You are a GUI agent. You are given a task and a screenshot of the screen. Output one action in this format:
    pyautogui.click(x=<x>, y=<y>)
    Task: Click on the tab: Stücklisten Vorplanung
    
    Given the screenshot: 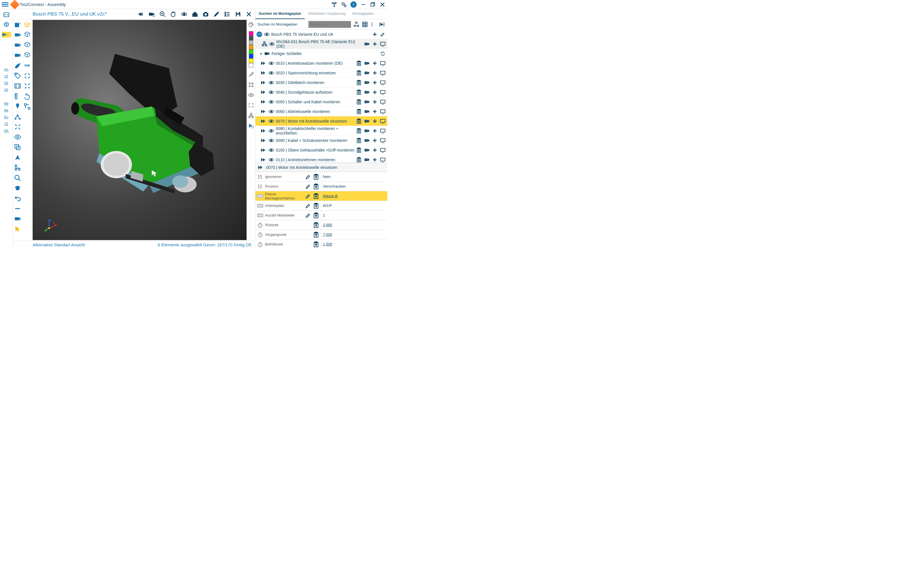 What is the action you would take?
    pyautogui.click(x=327, y=14)
    